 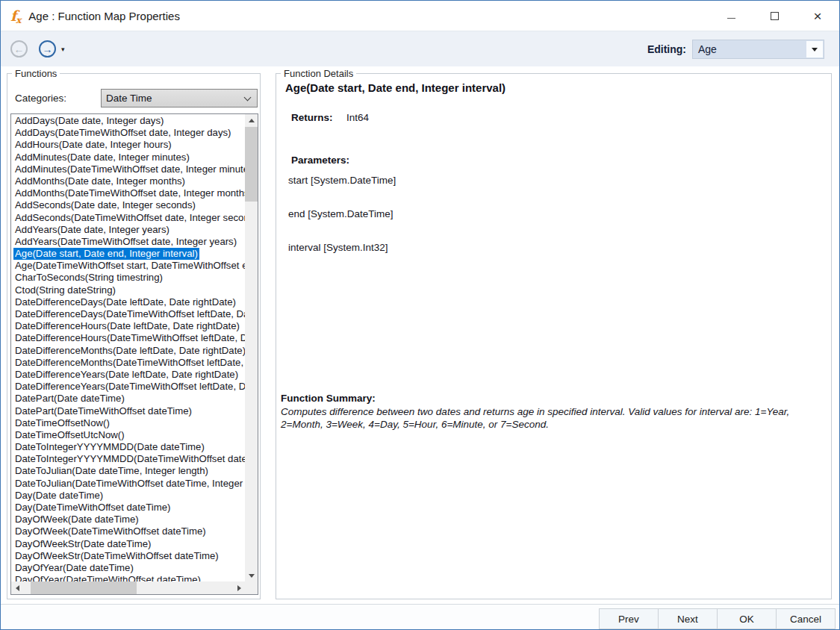 I want to click on prev-button: Prev, so click(x=629, y=619).